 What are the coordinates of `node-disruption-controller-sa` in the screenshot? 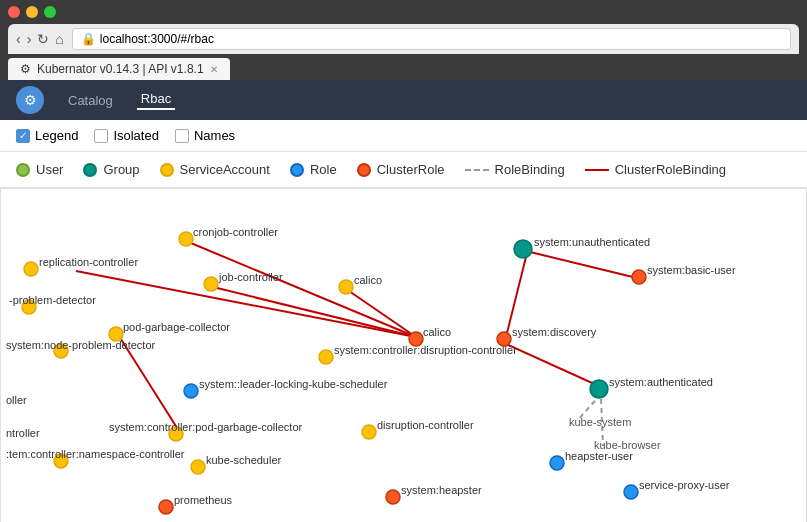 It's located at (326, 357).